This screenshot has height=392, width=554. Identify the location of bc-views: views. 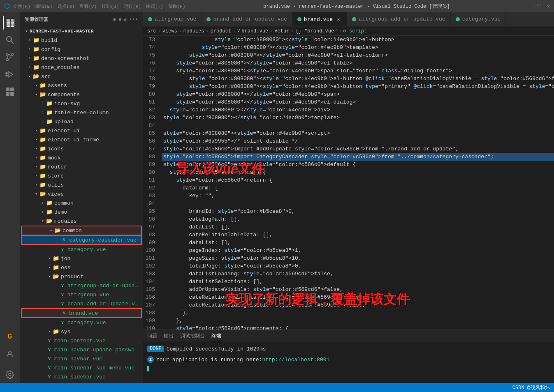
(170, 31).